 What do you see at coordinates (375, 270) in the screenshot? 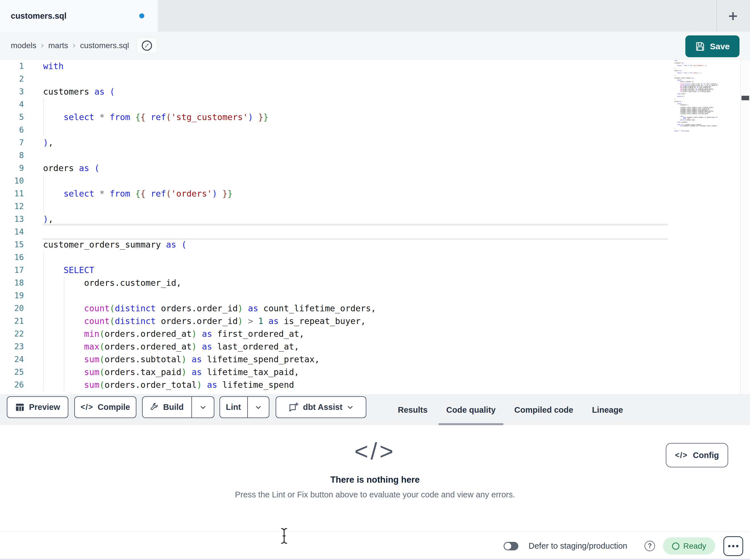
I see `code-line: 17 SELECT` at bounding box center [375, 270].